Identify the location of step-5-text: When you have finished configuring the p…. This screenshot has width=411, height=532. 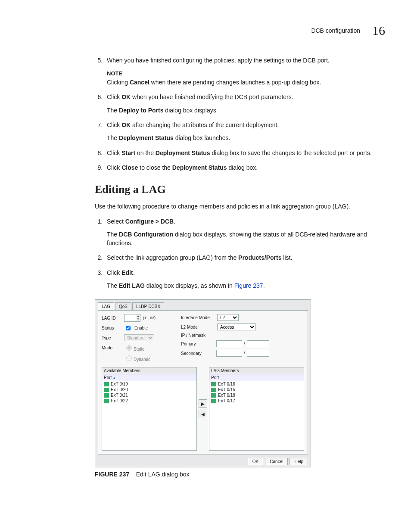
(218, 60).